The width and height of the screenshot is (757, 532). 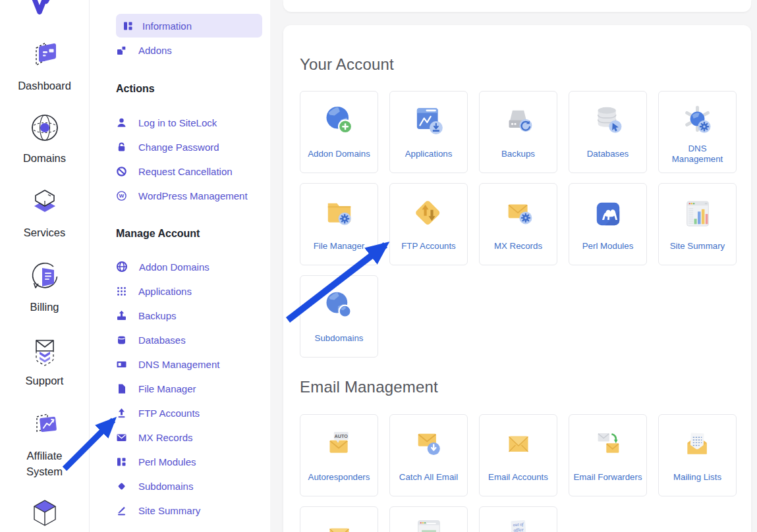 What do you see at coordinates (45, 350) in the screenshot?
I see `support-envelope-icon` at bounding box center [45, 350].